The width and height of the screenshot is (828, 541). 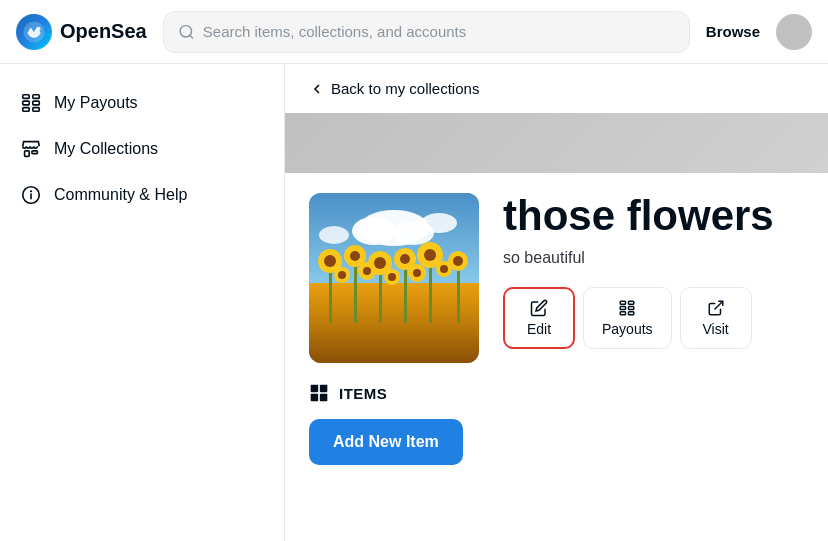 What do you see at coordinates (654, 258) in the screenshot?
I see `collection-description: so beautiful` at bounding box center [654, 258].